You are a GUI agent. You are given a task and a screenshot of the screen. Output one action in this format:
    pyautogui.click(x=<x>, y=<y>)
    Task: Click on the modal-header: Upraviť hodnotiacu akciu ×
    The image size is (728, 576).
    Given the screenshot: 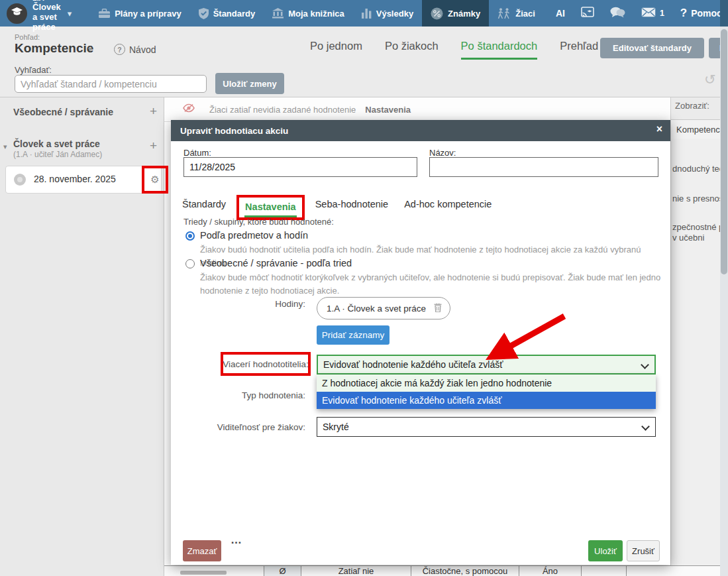 What is the action you would take?
    pyautogui.click(x=421, y=131)
    